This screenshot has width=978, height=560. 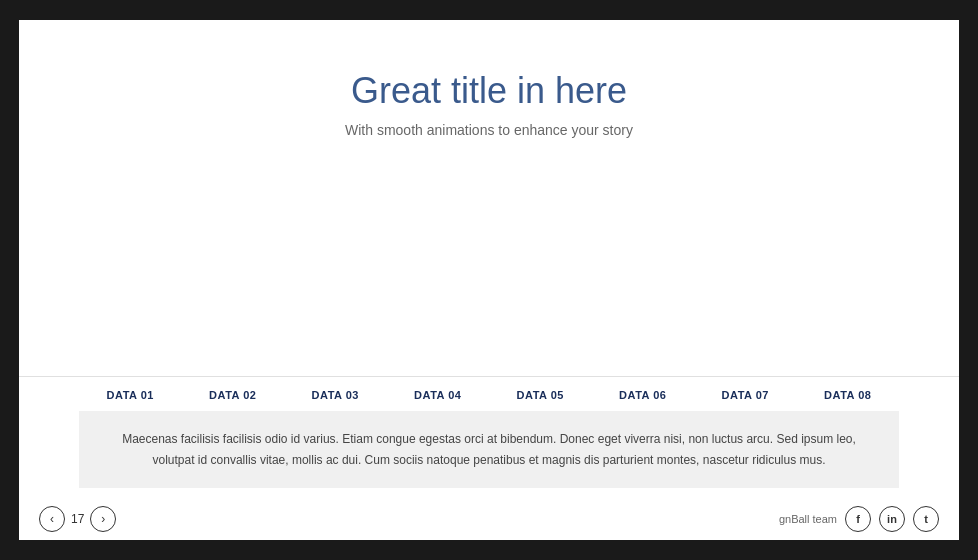 What do you see at coordinates (489, 130) in the screenshot?
I see `main-subtitle: With smooth animations to enhance your s…` at bounding box center [489, 130].